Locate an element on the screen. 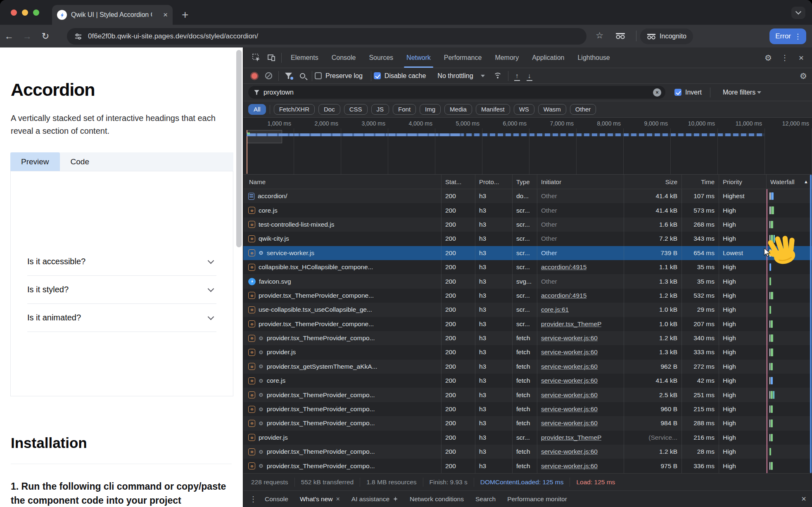 This screenshot has width=812, height=507. devtools-tab-console: Console is located at coordinates (344, 58).